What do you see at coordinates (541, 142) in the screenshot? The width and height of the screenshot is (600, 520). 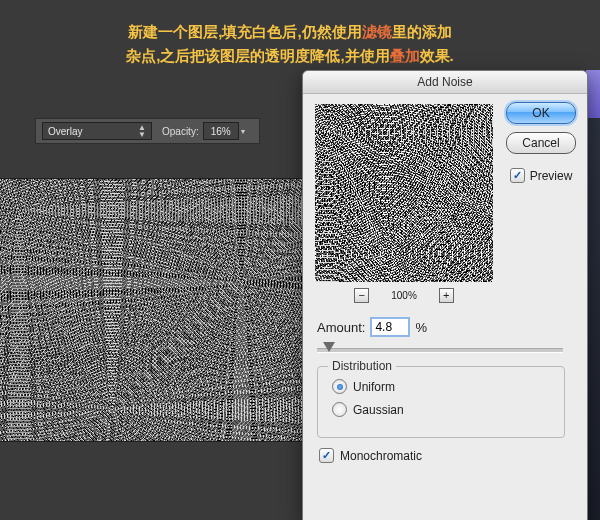 I see `dialog-button-column: OK Cancel Preview` at bounding box center [541, 142].